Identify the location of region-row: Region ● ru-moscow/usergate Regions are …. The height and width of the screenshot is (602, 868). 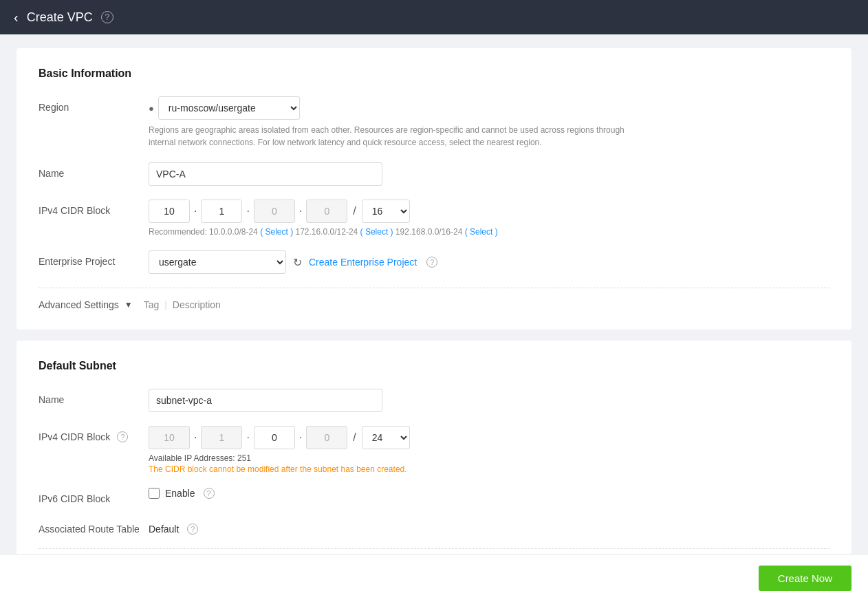
(434, 122).